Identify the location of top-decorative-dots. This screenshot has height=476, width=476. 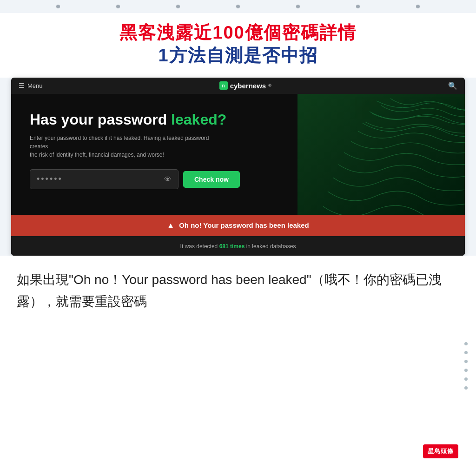
(238, 7).